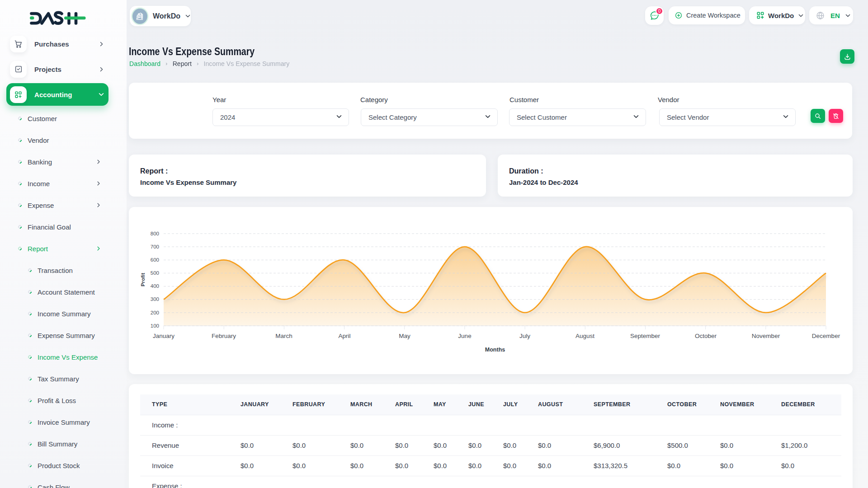 Image resolution: width=868 pixels, height=488 pixels. Describe the element at coordinates (284, 336) in the screenshot. I see `svg-text: March` at that location.